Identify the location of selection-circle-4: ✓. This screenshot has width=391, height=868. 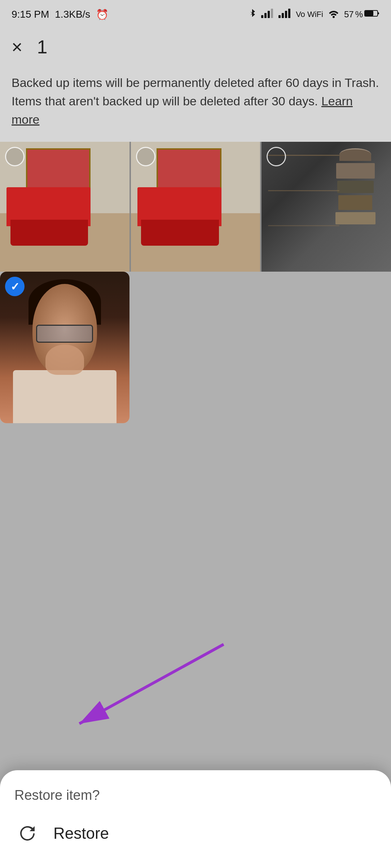
(15, 286).